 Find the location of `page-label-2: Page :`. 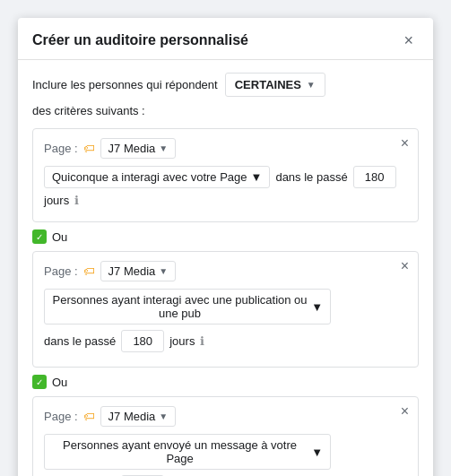

page-label-2: Page : is located at coordinates (61, 271).